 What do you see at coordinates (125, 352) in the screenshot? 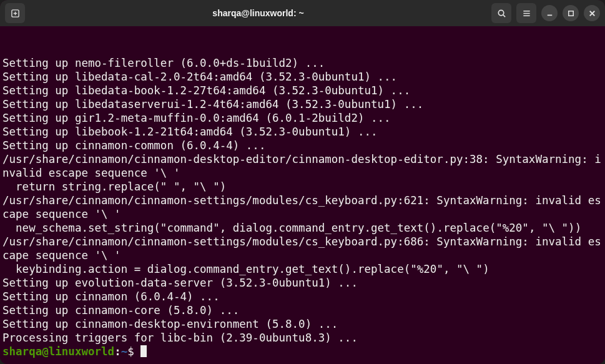
I see `prompt-path: ~` at bounding box center [125, 352].